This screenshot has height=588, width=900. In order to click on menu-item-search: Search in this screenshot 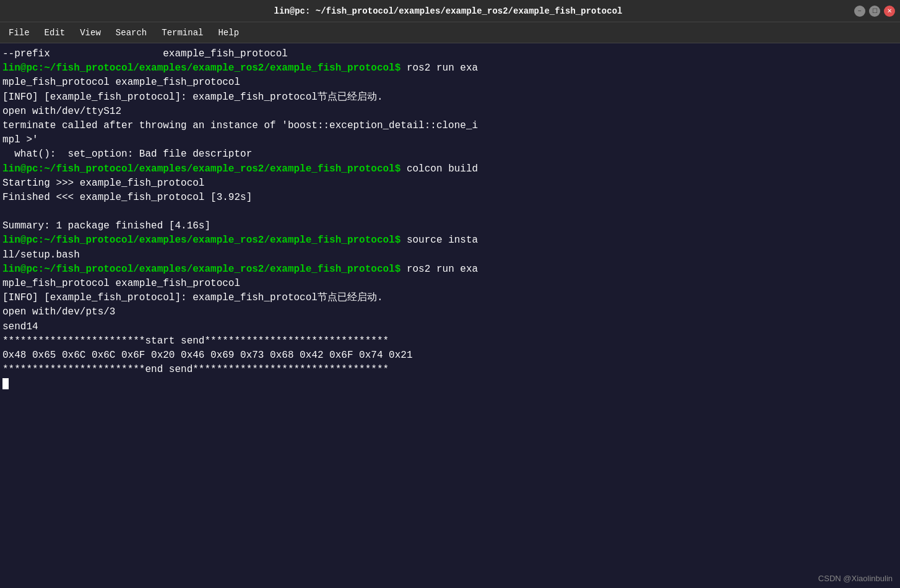, I will do `click(131, 33)`.